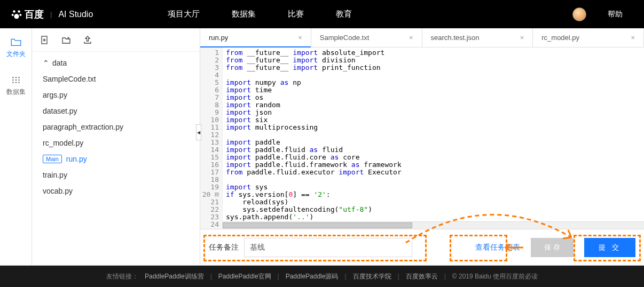  What do you see at coordinates (116, 40) in the screenshot?
I see `file-toolbar` at bounding box center [116, 40].